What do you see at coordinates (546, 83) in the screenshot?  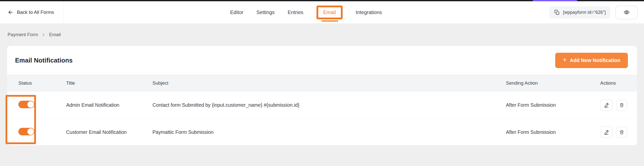 I see `column-header-sending-action: Sending Action` at bounding box center [546, 83].